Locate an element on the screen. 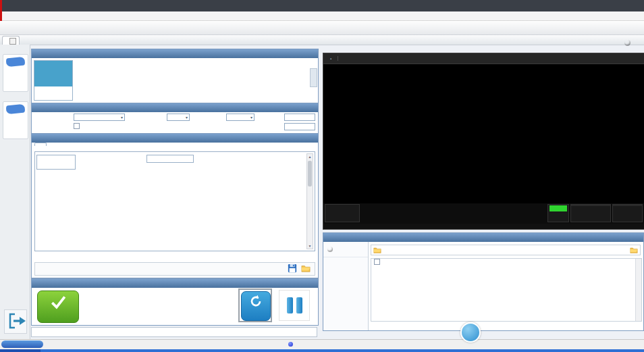 The image size is (644, 352). results-content is located at coordinates (506, 286).